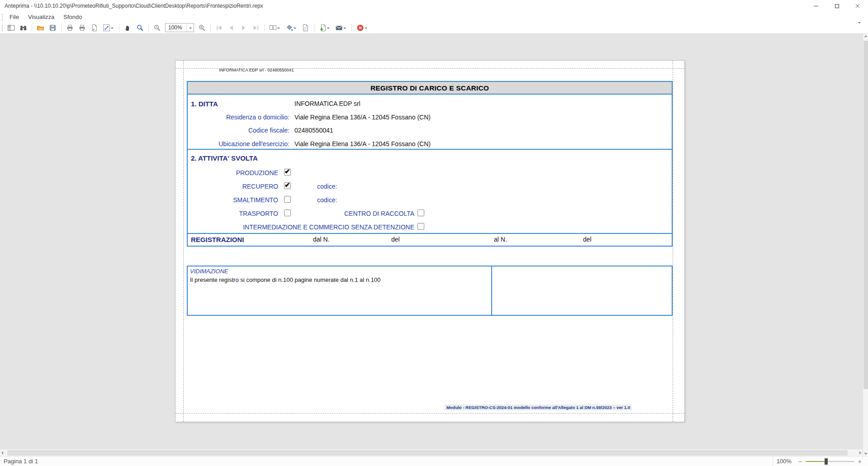 This screenshot has height=466, width=868. What do you see at coordinates (94, 28) in the screenshot?
I see `page-setup-icon` at bounding box center [94, 28].